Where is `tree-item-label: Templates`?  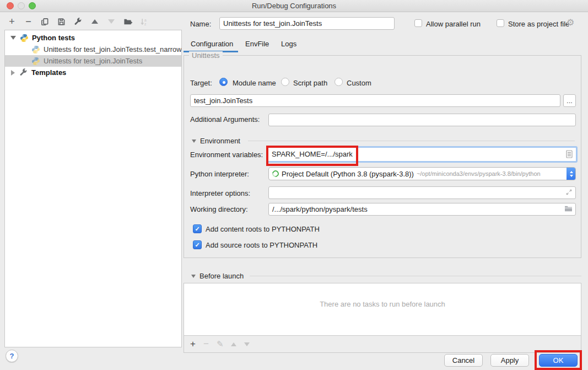 tree-item-label: Templates is located at coordinates (48, 73).